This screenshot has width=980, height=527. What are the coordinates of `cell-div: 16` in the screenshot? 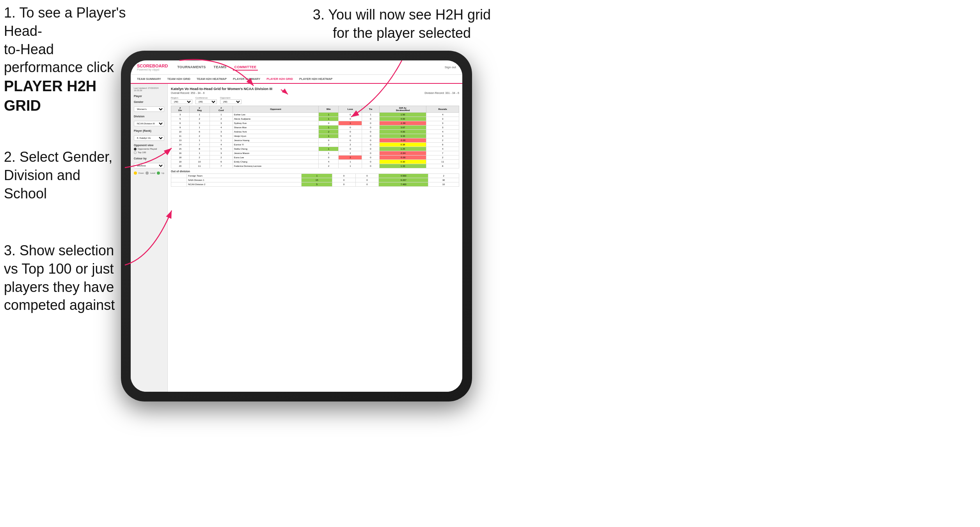 It's located at (180, 153).